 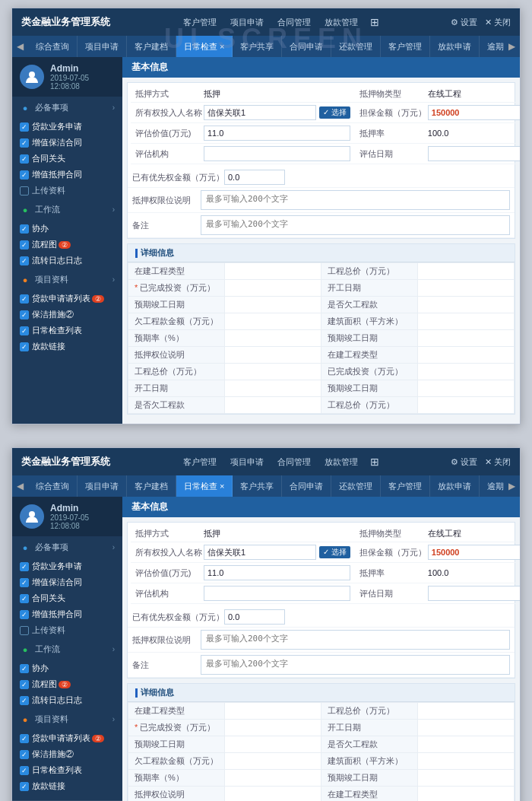 I want to click on input2-deposit, so click(x=474, y=552).